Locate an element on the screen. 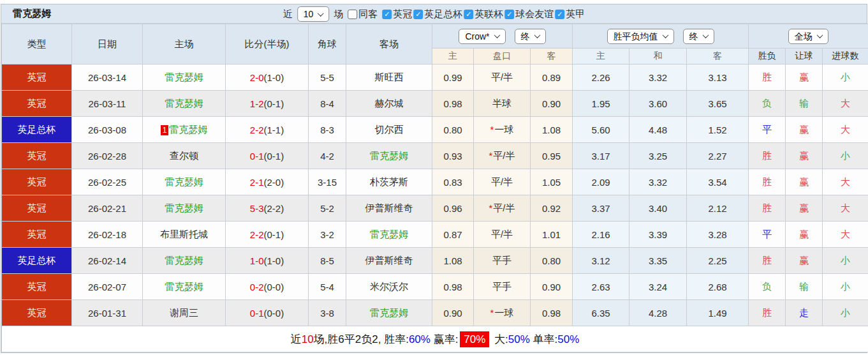 The width and height of the screenshot is (868, 355). subheader-result: 胜负 is located at coordinates (767, 56).